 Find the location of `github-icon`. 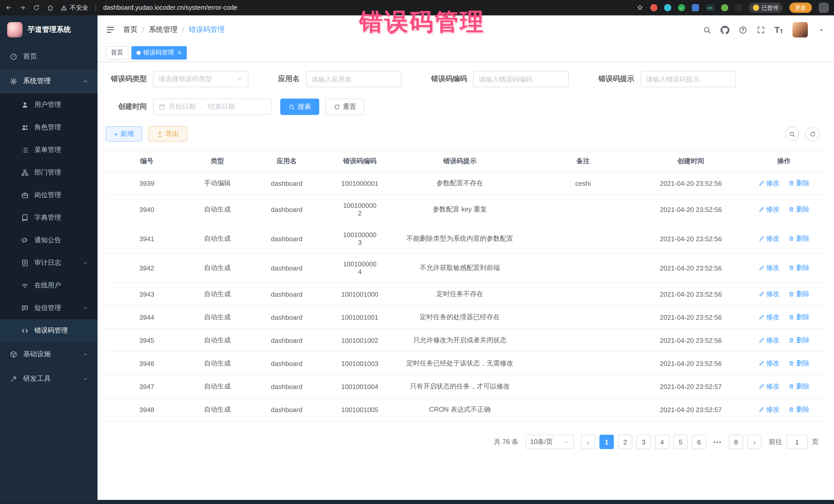

github-icon is located at coordinates (725, 30).